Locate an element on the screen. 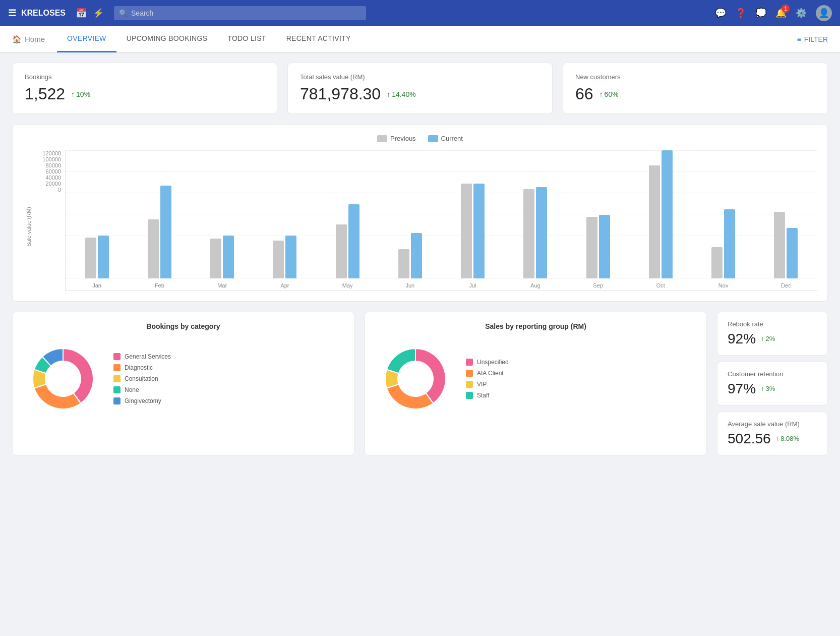  filter-button: ≡ FILTER is located at coordinates (813, 39).